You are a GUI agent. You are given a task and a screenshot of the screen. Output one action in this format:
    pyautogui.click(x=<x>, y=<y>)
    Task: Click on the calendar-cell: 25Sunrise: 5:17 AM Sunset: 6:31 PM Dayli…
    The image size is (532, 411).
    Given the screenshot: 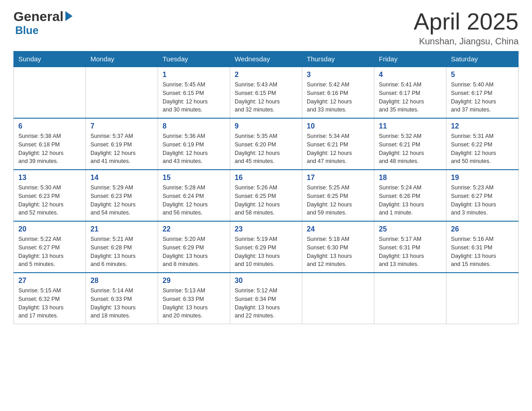 What is the action you would take?
    pyautogui.click(x=410, y=247)
    